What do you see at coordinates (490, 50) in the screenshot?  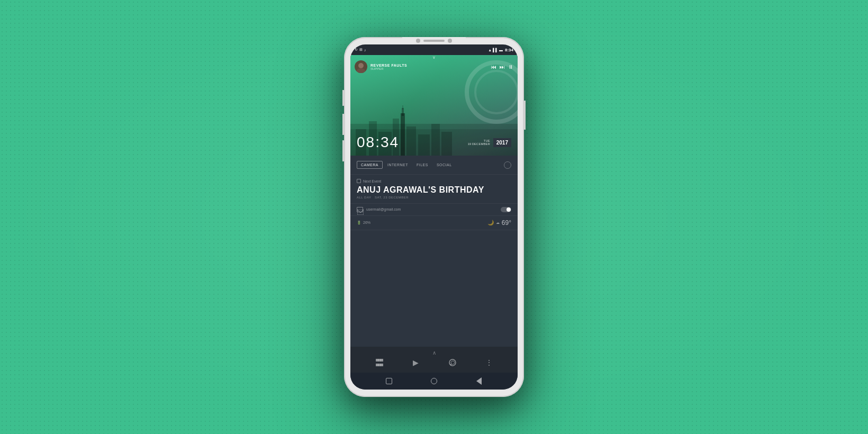 I see `wifi-icon: ▲` at bounding box center [490, 50].